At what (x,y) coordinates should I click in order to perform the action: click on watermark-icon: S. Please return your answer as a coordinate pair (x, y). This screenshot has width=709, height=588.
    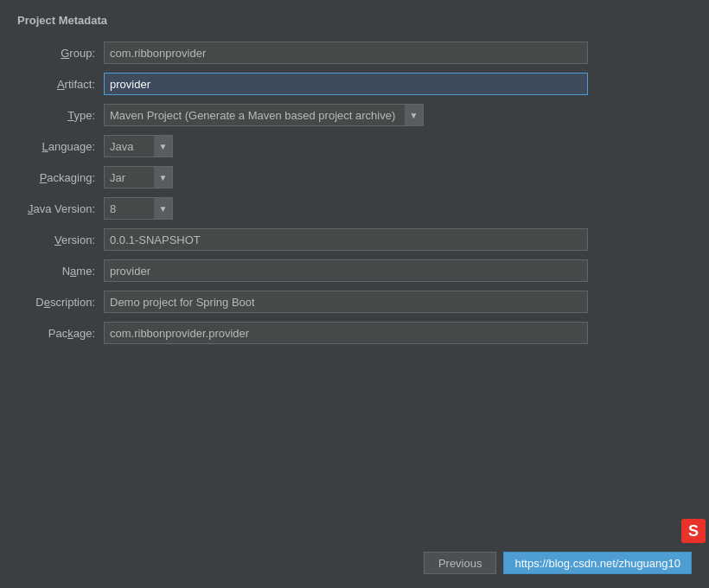
    Looking at the image, I should click on (693, 531).